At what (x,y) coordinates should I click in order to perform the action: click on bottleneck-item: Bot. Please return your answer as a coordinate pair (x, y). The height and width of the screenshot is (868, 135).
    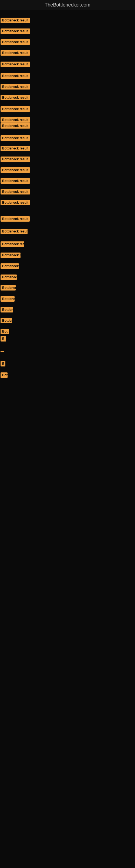
    Looking at the image, I should click on (5, 332).